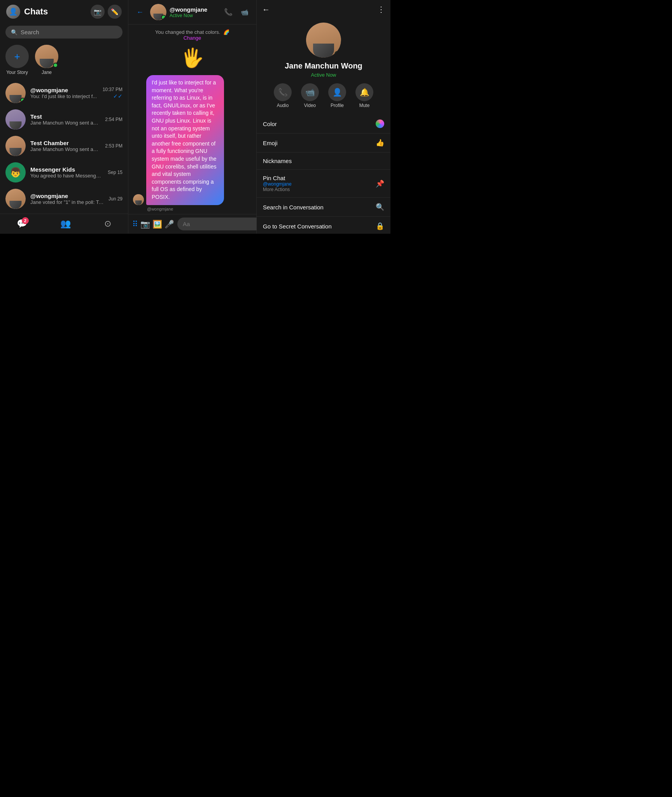 Image resolution: width=672 pixels, height=797 pixels. I want to click on chat-header-info: @wongmjane Active Now, so click(194, 12).